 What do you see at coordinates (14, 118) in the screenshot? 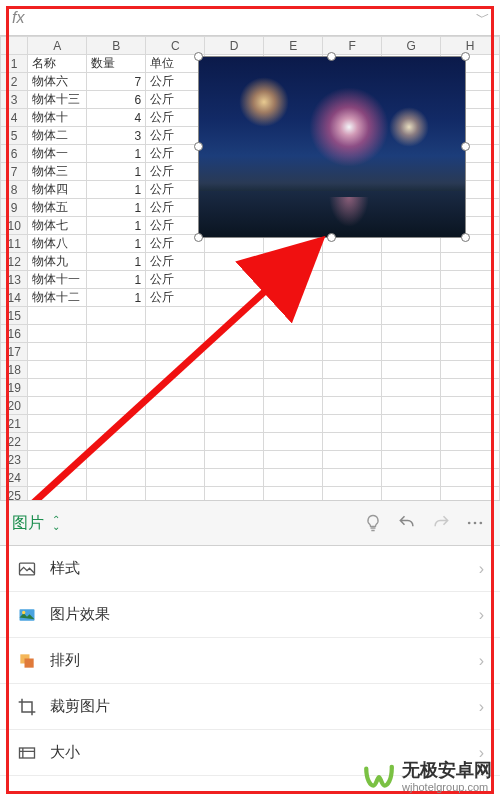
I see `row-header: 4` at bounding box center [14, 118].